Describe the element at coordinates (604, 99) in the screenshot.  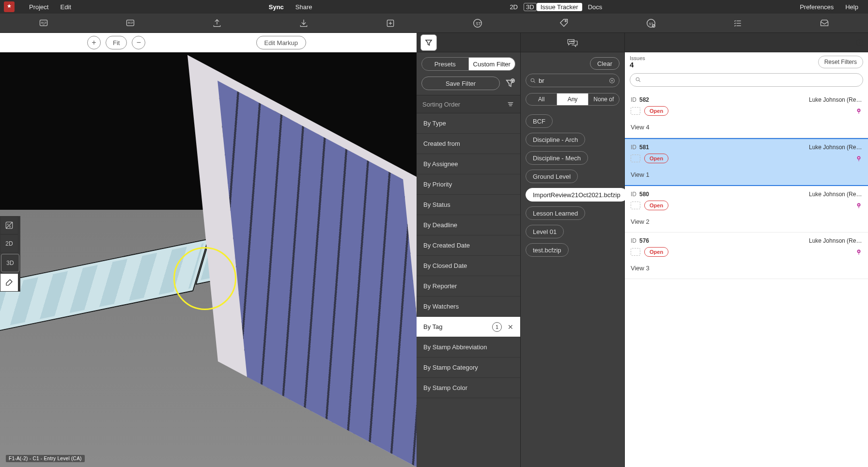
I see `seg-none: None of` at that location.